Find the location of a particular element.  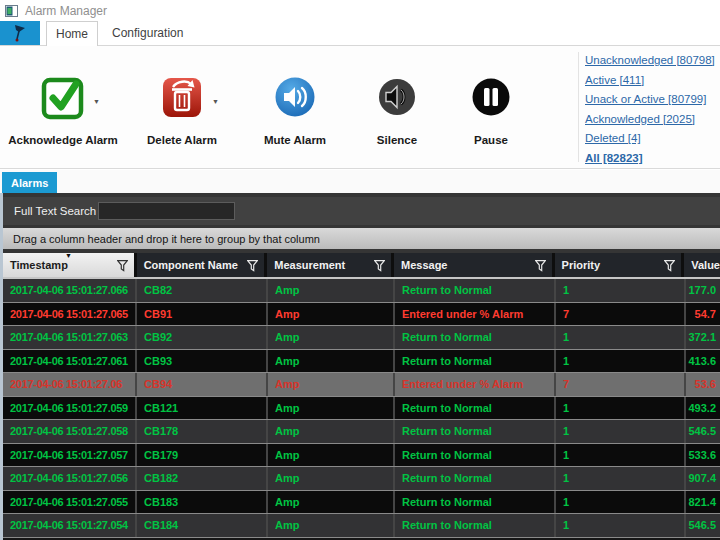

window-title: Alarm Manager is located at coordinates (66, 11).